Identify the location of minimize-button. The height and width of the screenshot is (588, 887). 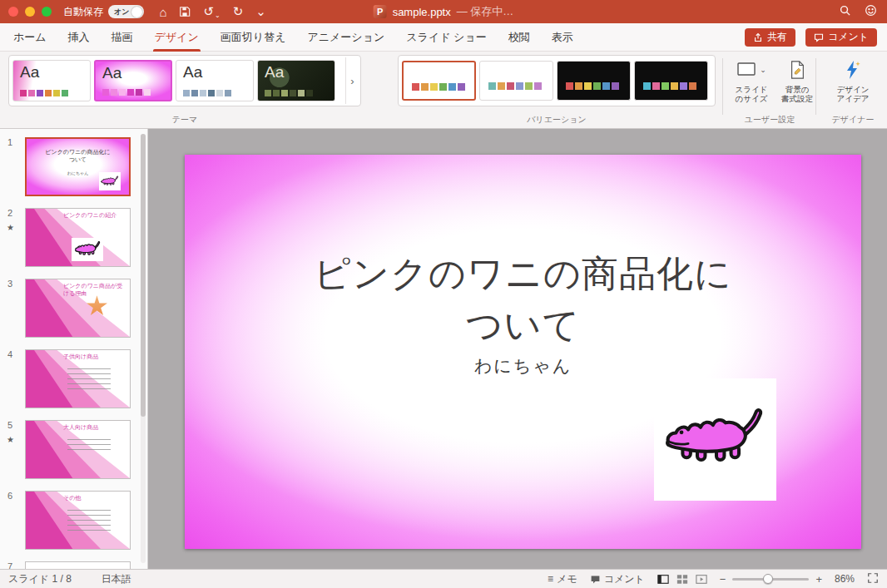
(30, 12).